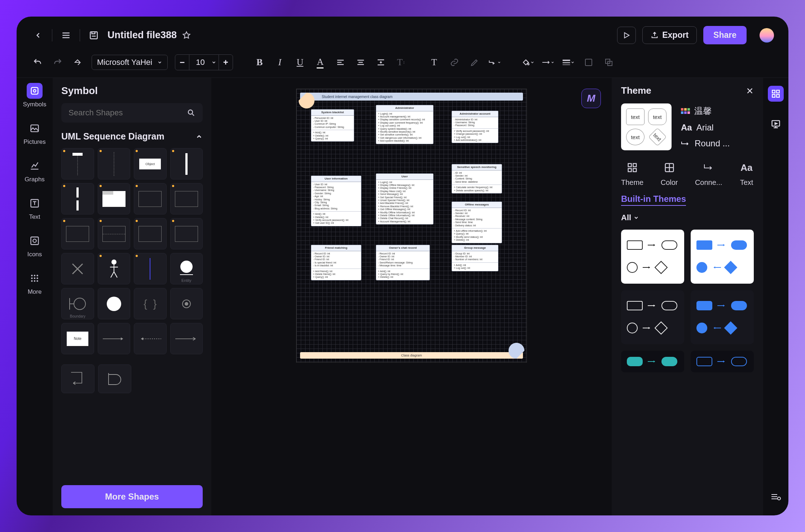 Image resolution: width=805 pixels, height=532 pixels. What do you see at coordinates (204, 62) in the screenshot?
I see `font-size-stepper: − 10 +` at bounding box center [204, 62].